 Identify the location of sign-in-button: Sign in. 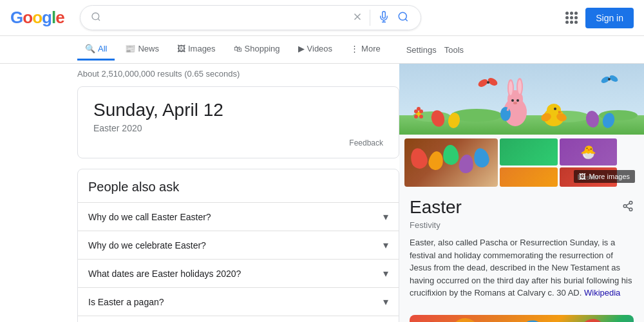
(609, 18).